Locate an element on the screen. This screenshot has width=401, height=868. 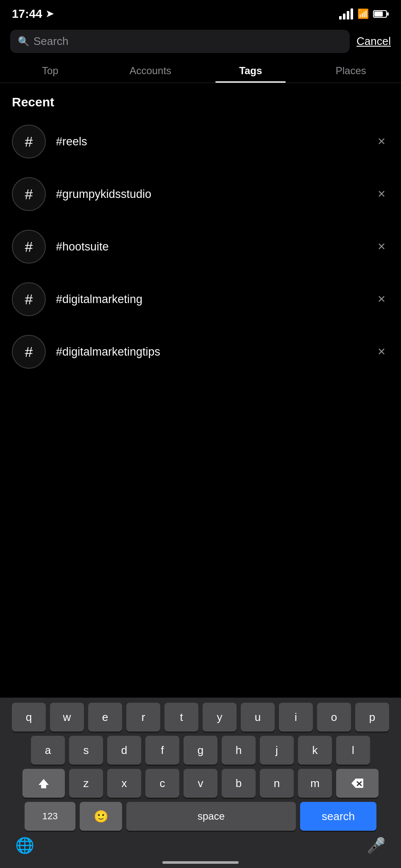
key-h: h is located at coordinates (239, 750).